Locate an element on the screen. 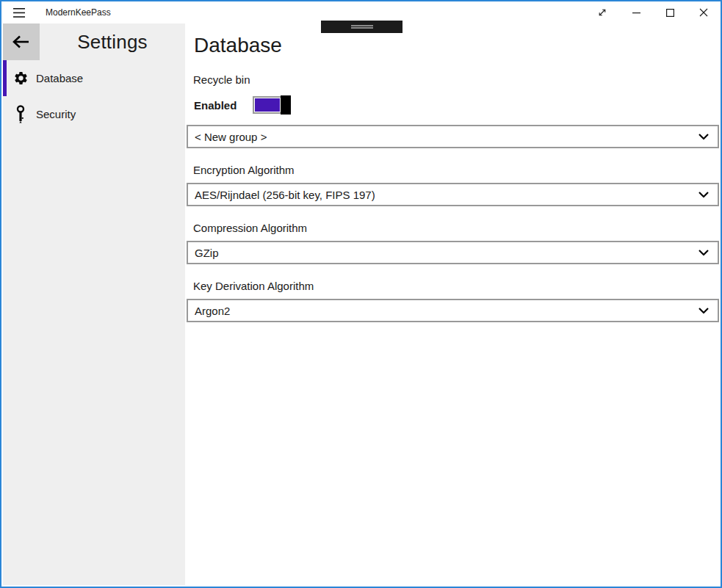 Image resolution: width=722 pixels, height=588 pixels. dropdown-value: GZip is located at coordinates (207, 253).